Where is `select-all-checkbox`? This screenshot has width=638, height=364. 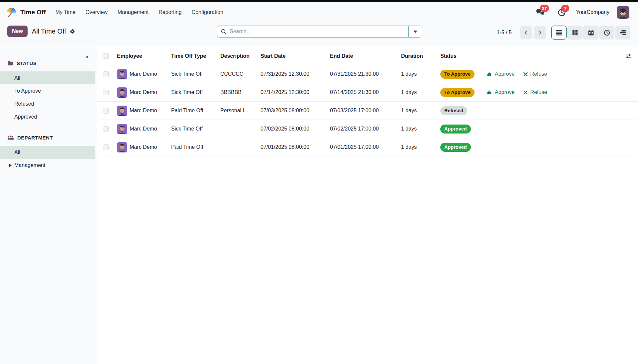
select-all-checkbox is located at coordinates (106, 56).